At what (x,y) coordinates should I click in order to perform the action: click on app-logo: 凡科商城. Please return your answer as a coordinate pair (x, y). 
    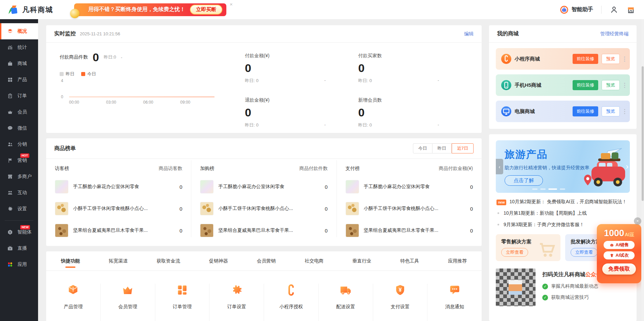
    Looking at the image, I should click on (30, 10).